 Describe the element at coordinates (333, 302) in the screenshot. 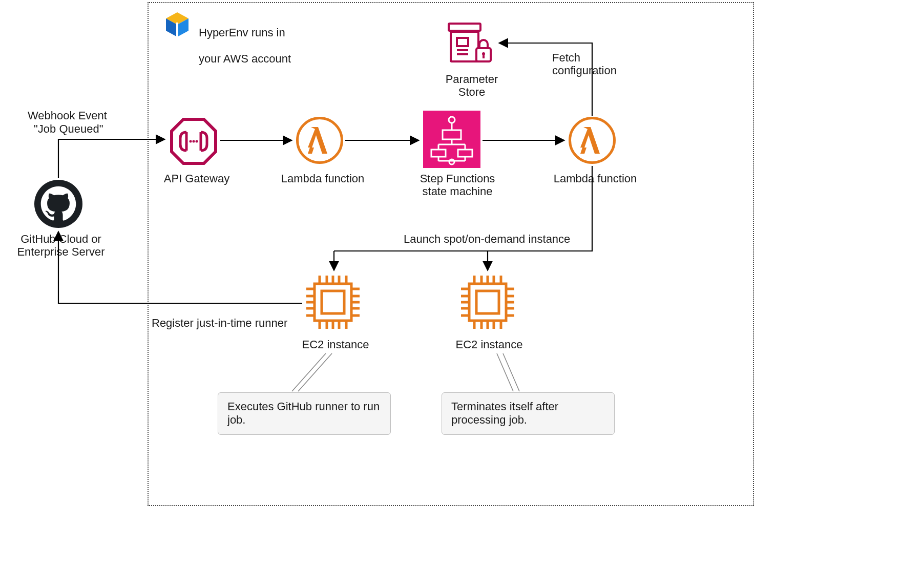

I see `ec2-1-icon` at that location.